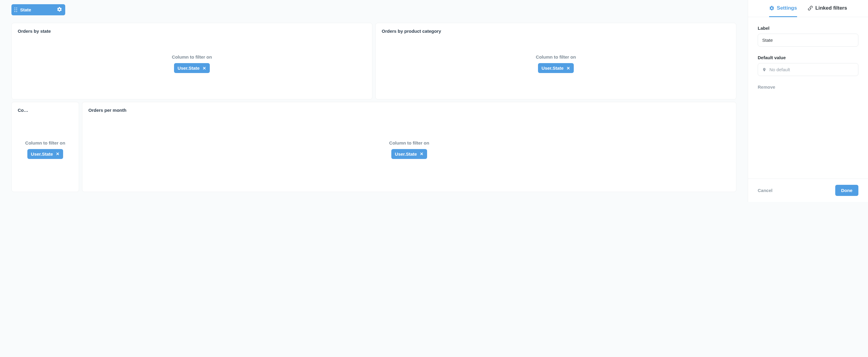 This screenshot has height=357, width=868. Describe the element at coordinates (787, 8) in the screenshot. I see `tab-label: Settings` at that location.